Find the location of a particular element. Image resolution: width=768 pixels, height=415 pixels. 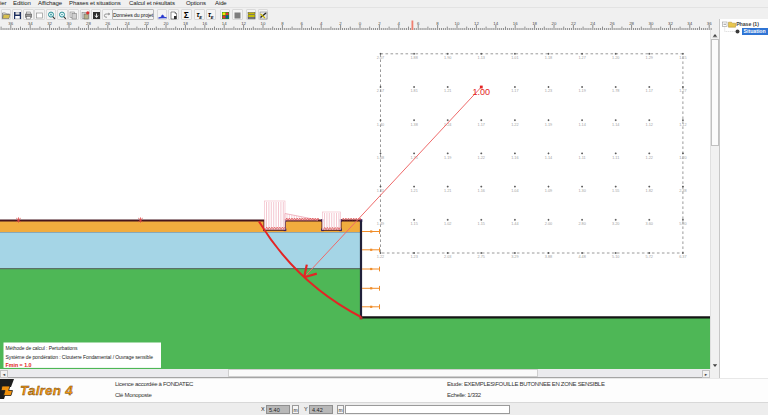

svg-text: 1.01 is located at coordinates (514, 58).